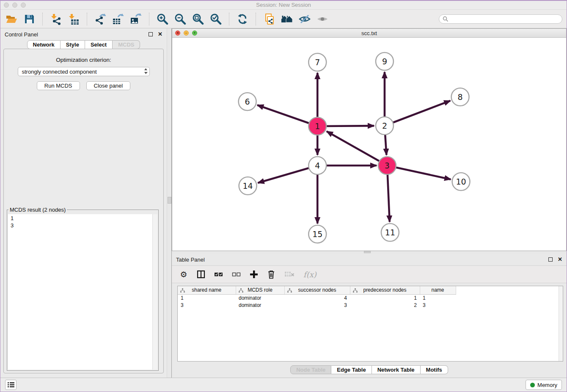  Describe the element at coordinates (216, 19) in the screenshot. I see `zoom-selected-button` at that location.